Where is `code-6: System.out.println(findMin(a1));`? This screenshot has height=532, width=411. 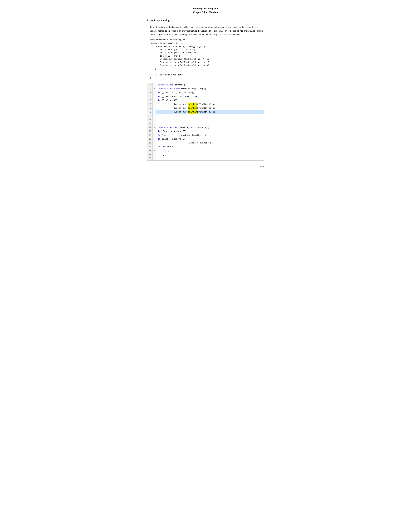
code-6: System.out.println(findMin(a1)); is located at coordinates (210, 104).